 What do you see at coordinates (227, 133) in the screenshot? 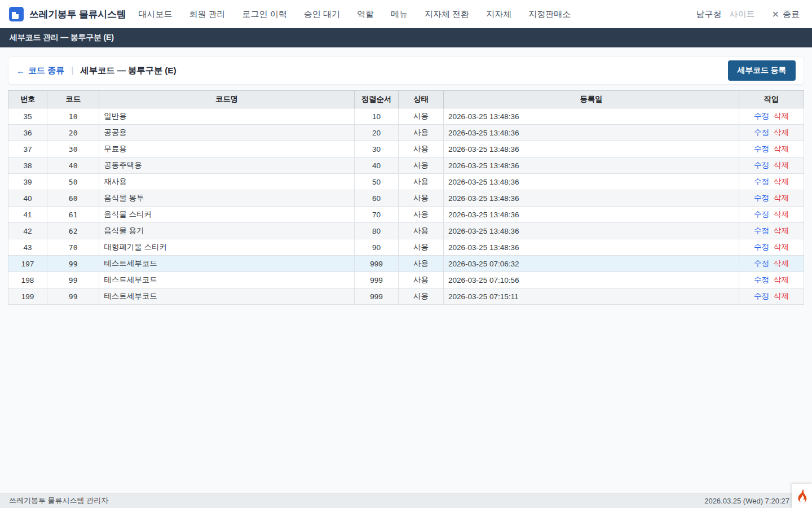
I see `code-name-cell: 공공용` at bounding box center [227, 133].